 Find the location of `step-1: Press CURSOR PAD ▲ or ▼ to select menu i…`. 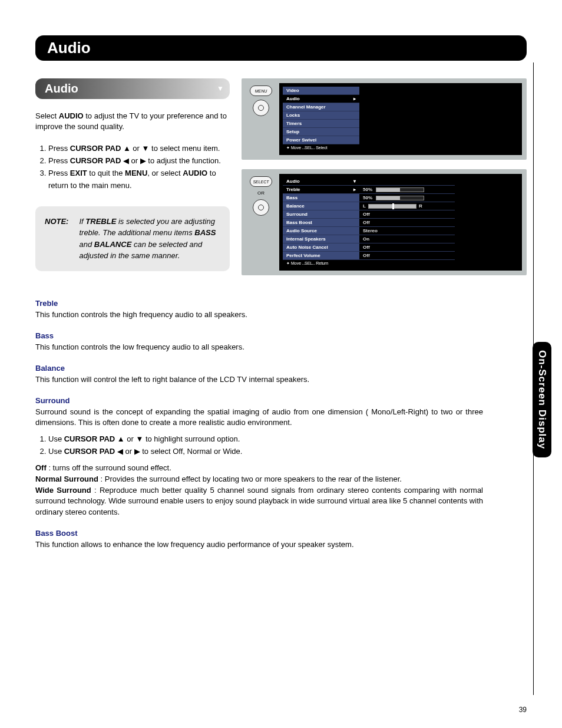

step-1: Press CURSOR PAD ▲ or ▼ to select menu i… is located at coordinates (139, 149).